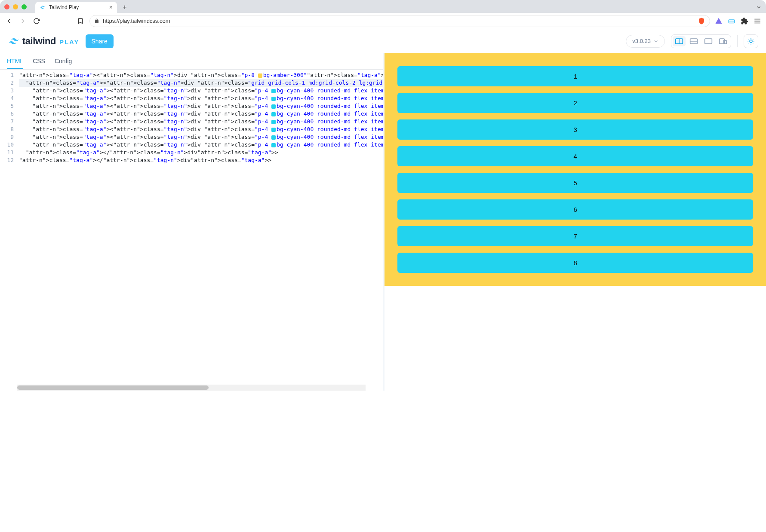 This screenshot has width=766, height=532. Describe the element at coordinates (15, 64) in the screenshot. I see `tab-html: HTML` at that location.